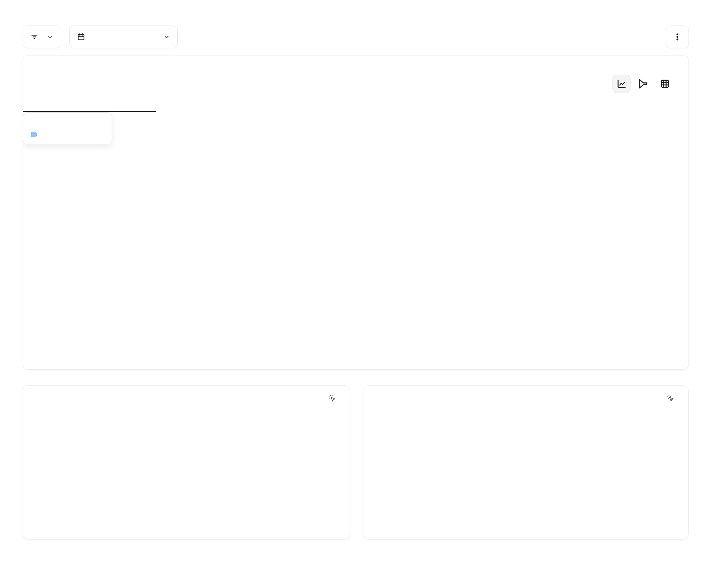 The image size is (711, 588). What do you see at coordinates (42, 37) in the screenshot?
I see `filter-button` at bounding box center [42, 37].